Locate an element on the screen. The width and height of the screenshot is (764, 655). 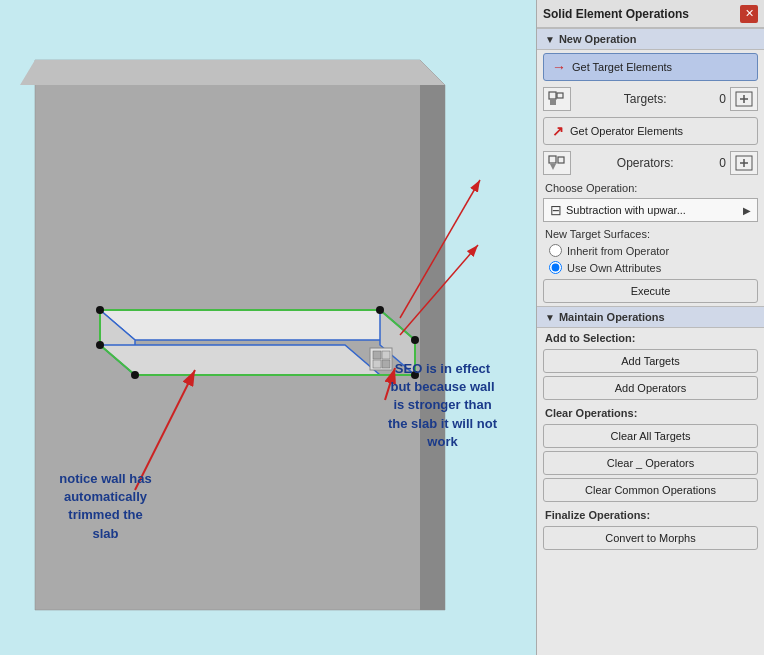
use-own-attributes-radio-row: Use Own Attributes is located at coordinates (650, 268).